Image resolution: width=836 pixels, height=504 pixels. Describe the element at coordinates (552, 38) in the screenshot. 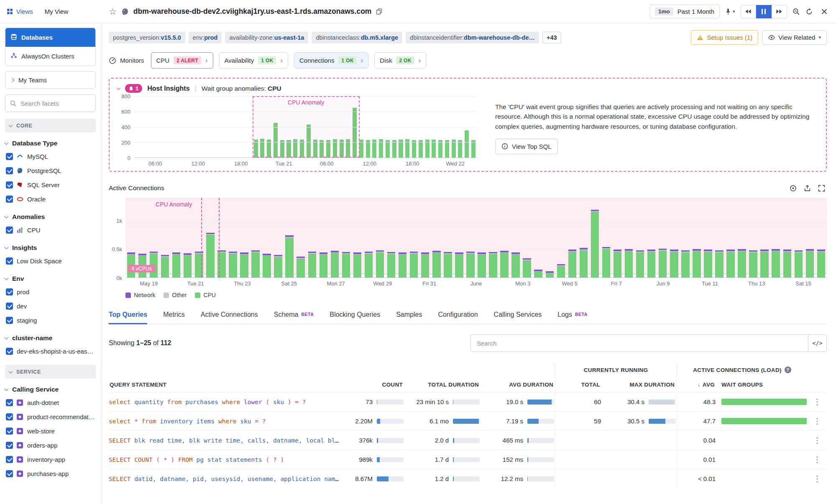

I see `more-tags-button: +43` at that location.